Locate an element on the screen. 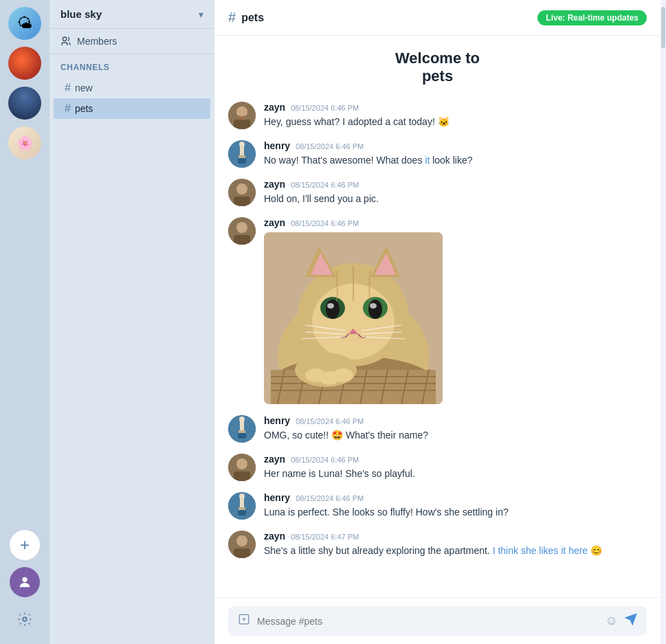 The width and height of the screenshot is (666, 644). message-author-3: zayn is located at coordinates (275, 184).